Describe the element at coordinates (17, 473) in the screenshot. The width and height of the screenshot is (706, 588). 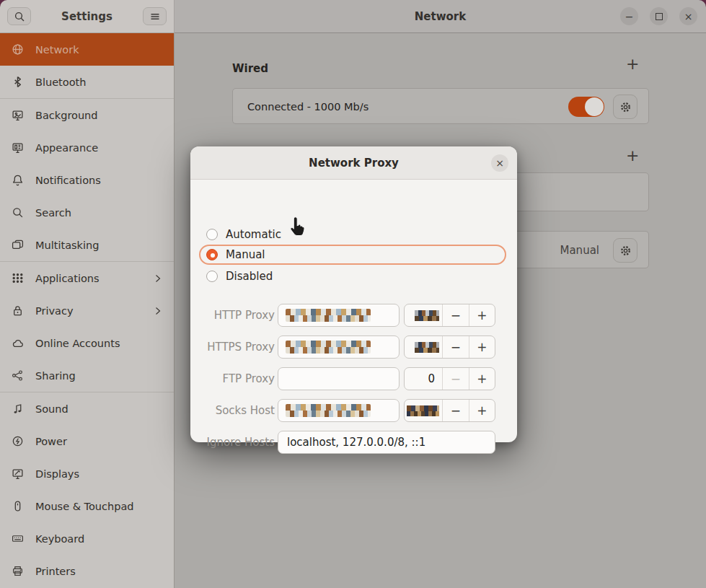
I see `display-icon` at that location.